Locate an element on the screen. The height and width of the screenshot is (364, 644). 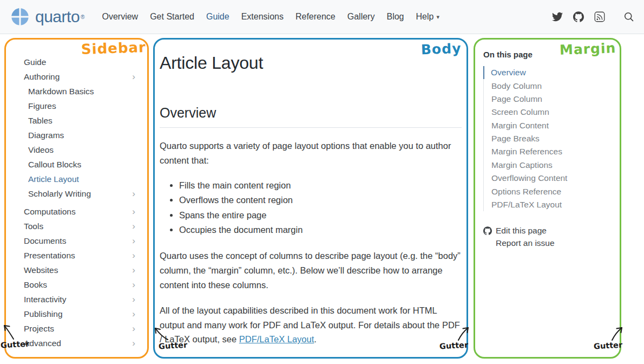
nav-link-help: Help▾ is located at coordinates (428, 17).